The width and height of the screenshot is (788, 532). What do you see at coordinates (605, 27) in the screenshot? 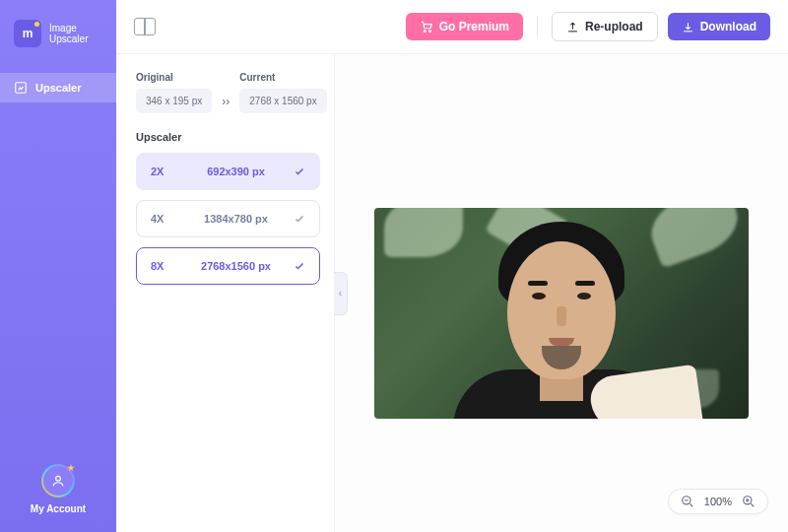
I see `reupload-button: Re-upload` at bounding box center [605, 27].